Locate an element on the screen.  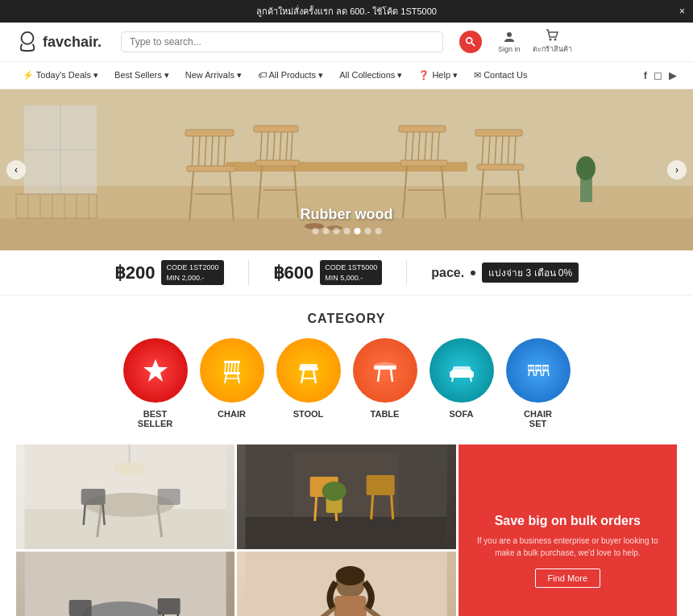
image-cell-white-room is located at coordinates (126, 497).